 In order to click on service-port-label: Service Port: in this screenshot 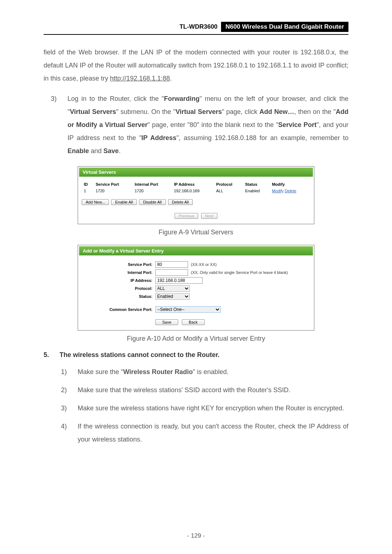, I will do `click(118, 264)`.